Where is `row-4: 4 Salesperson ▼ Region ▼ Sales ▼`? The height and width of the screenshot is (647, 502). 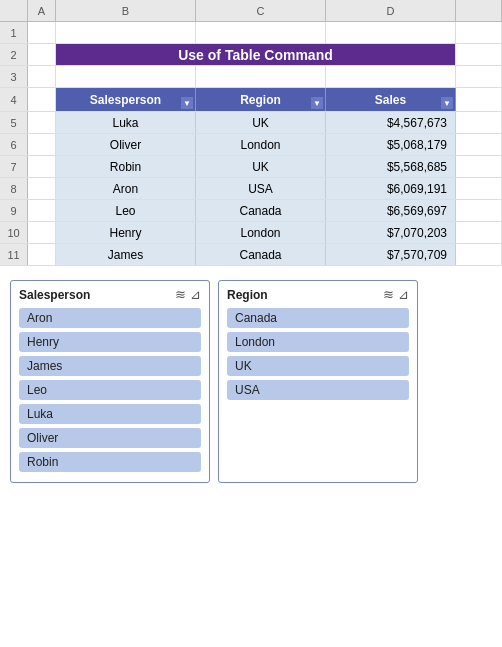
row-4: 4 Salesperson ▼ Region ▼ Sales ▼ is located at coordinates (251, 100).